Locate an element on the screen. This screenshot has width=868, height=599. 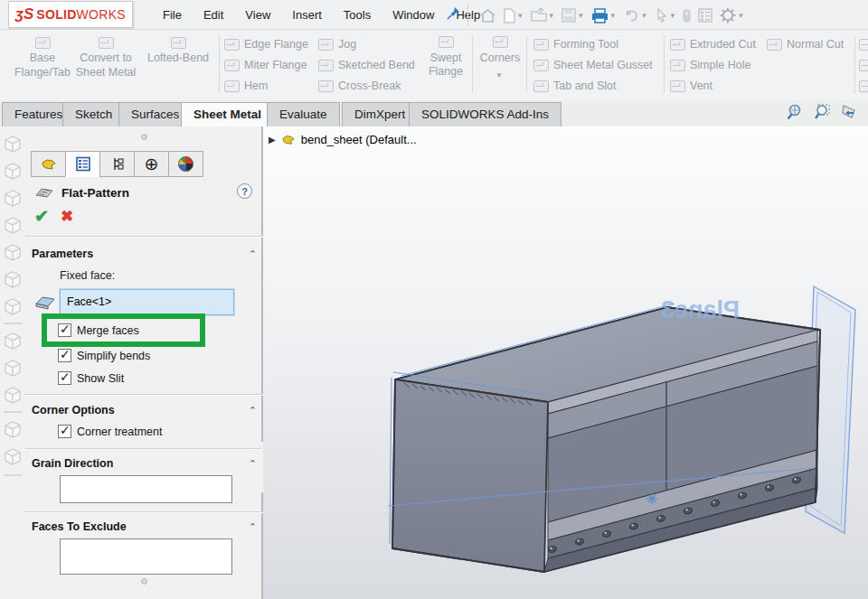
button-label: Base is located at coordinates (43, 58).